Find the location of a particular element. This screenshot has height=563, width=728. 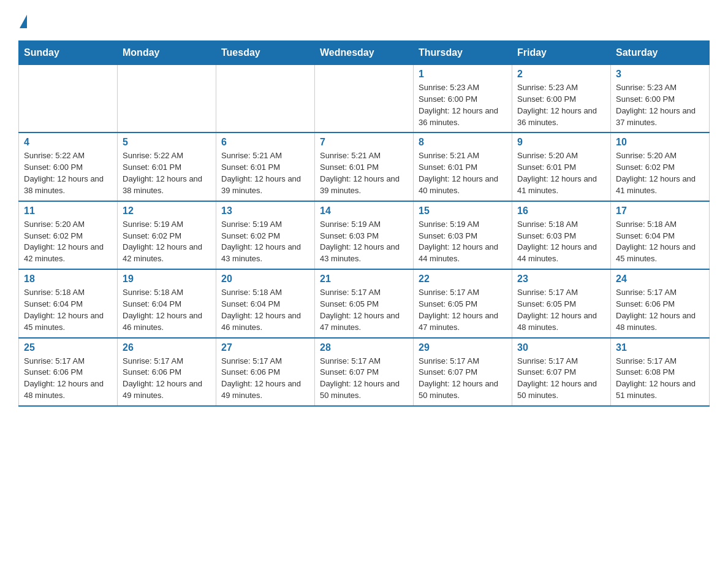

day-info: Sunrise: 5:22 AM Sunset: 6:00 PM Dayligh… is located at coordinates (68, 173).